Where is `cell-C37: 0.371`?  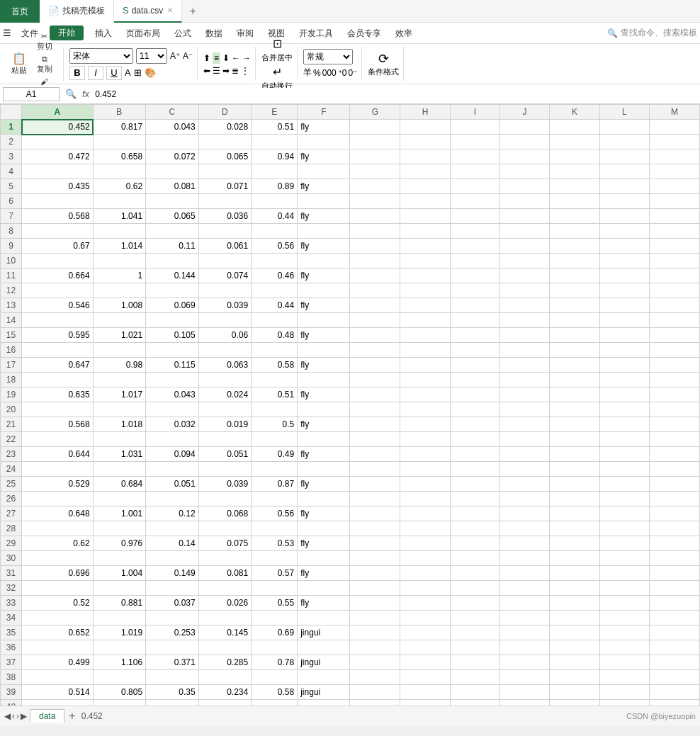 cell-C37: 0.371 is located at coordinates (173, 663).